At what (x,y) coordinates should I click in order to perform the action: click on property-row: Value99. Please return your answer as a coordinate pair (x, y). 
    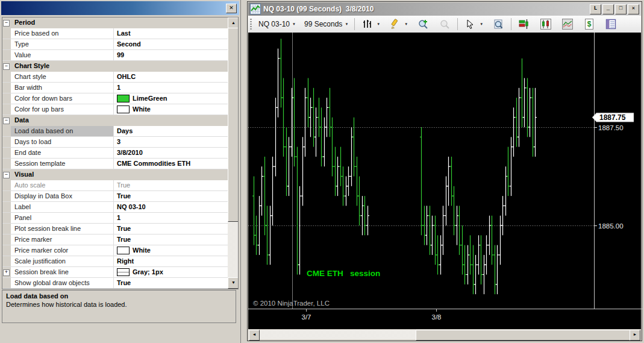
    Looking at the image, I should click on (120, 55).